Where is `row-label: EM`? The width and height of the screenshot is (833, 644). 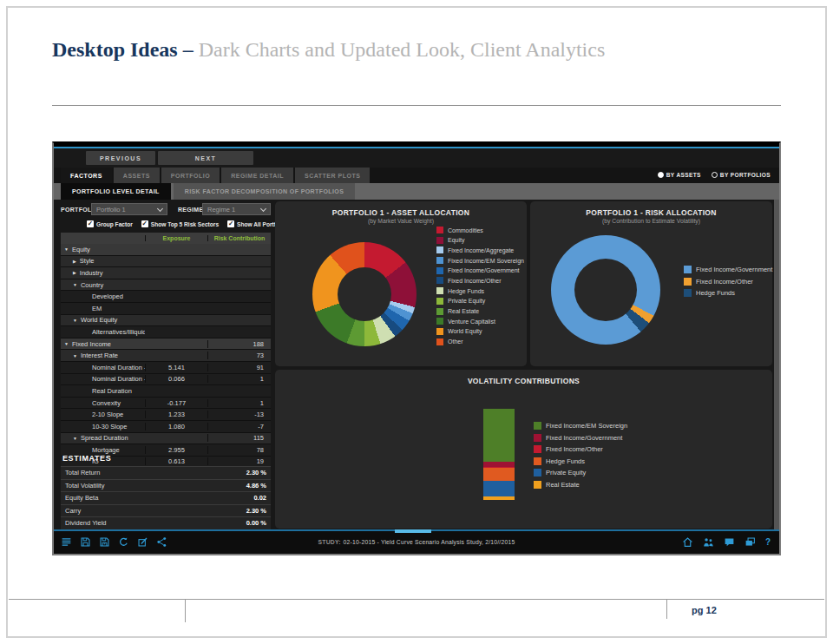 row-label: EM is located at coordinates (97, 309).